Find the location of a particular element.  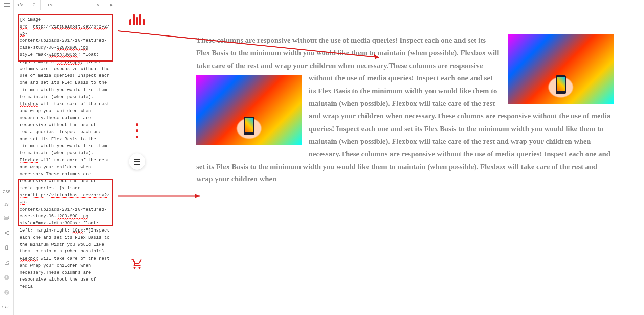

external-link-icon is located at coordinates (7, 263).